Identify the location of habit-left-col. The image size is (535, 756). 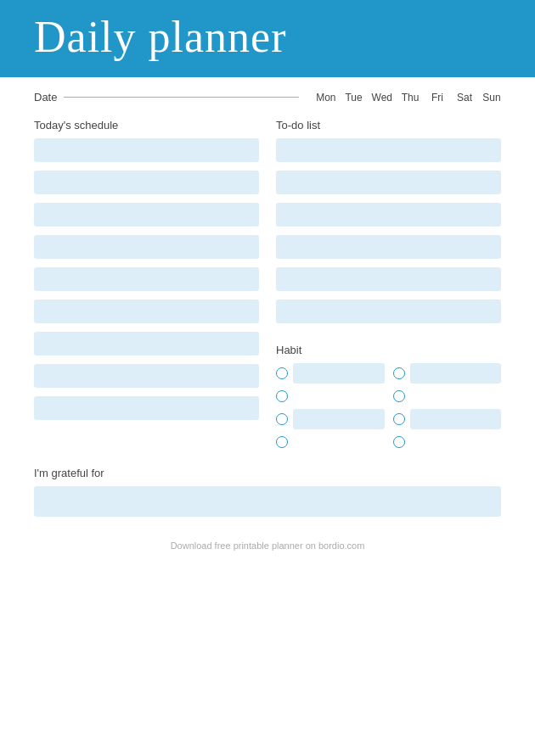
(330, 409).